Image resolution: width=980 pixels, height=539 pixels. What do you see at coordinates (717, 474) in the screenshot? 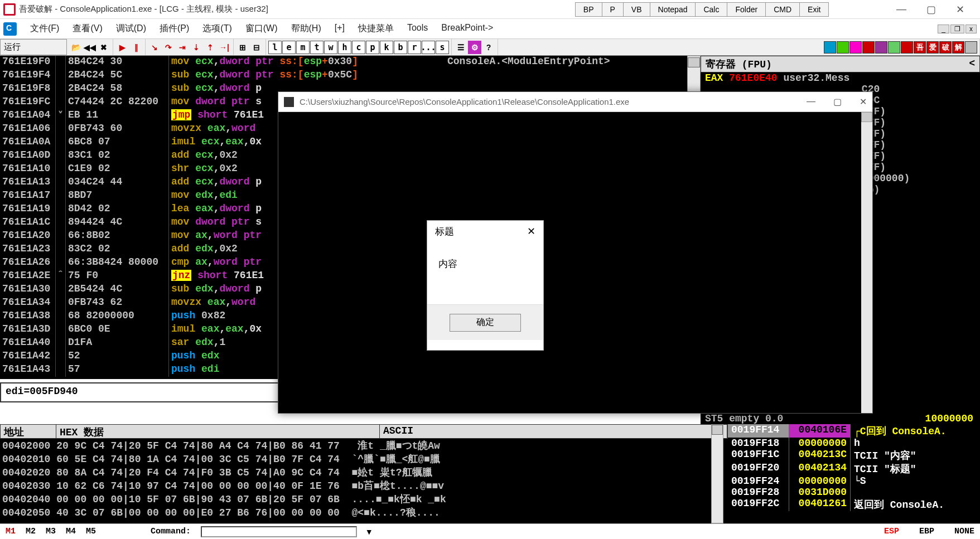
I see `dump-scrollbar` at bounding box center [717, 474].